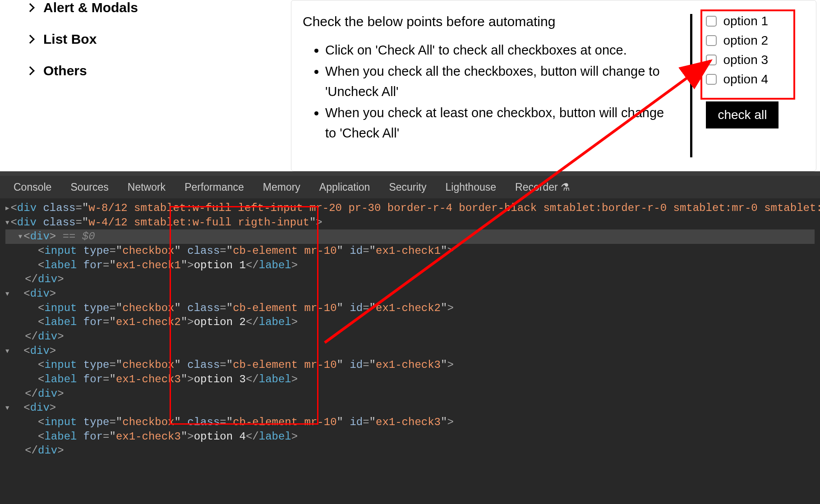 The image size is (820, 504). Describe the element at coordinates (159, 39) in the screenshot. I see `sidebar-item-list-box: List Box` at that location.